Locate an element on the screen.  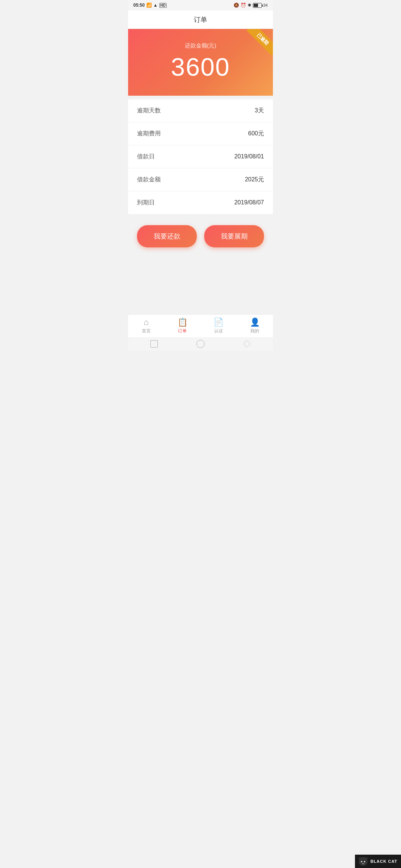
page-header: 订单 is located at coordinates (200, 20).